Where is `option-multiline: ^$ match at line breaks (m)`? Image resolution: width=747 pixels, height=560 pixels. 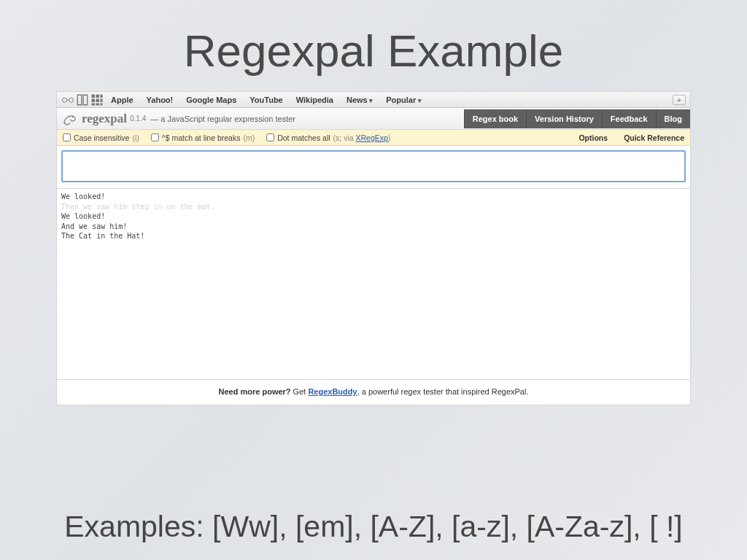 option-multiline: ^$ match at line breaks (m) is located at coordinates (203, 138).